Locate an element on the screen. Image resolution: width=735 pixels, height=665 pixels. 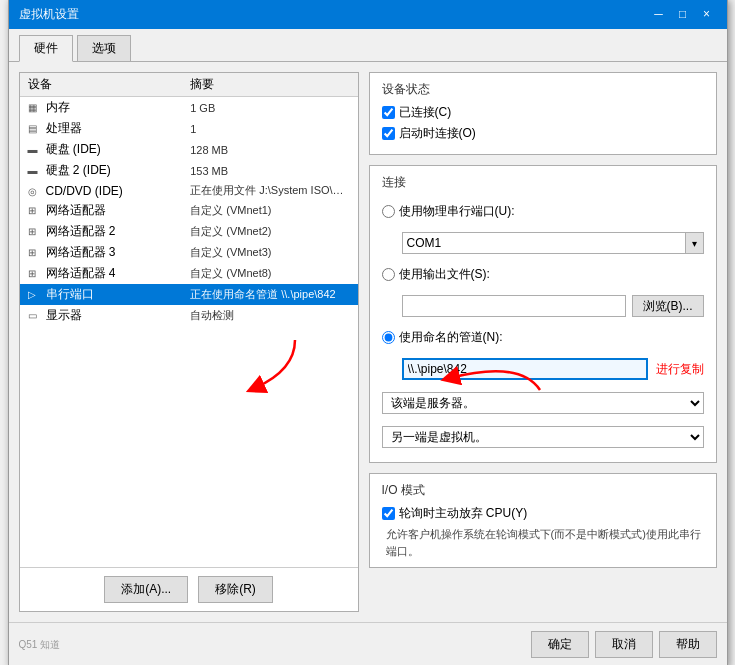
watermark: Q51 知道 is located at coordinates (40, 645).